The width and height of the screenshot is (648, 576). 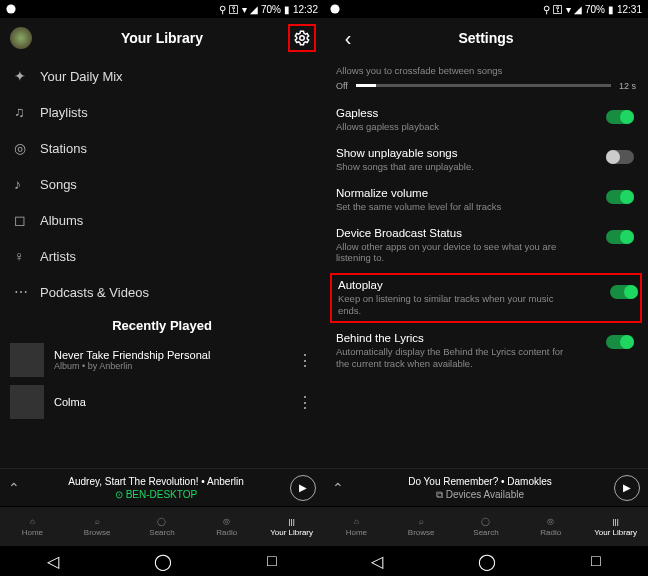 What do you see at coordinates (287, 10) in the screenshot?
I see `battery-icon: ▮` at bounding box center [287, 10].